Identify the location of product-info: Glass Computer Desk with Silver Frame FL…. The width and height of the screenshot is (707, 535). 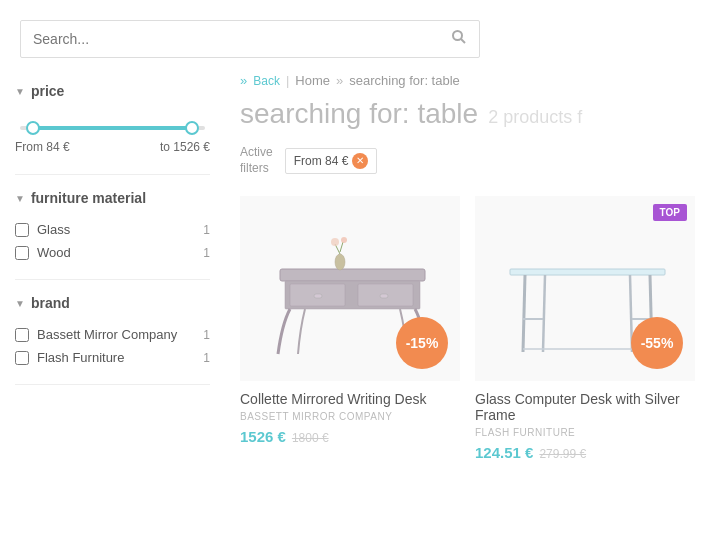
(585, 424).